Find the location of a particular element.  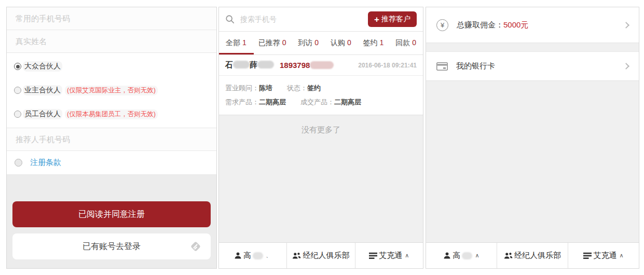

demand-value: 二期高层 is located at coordinates (272, 102).